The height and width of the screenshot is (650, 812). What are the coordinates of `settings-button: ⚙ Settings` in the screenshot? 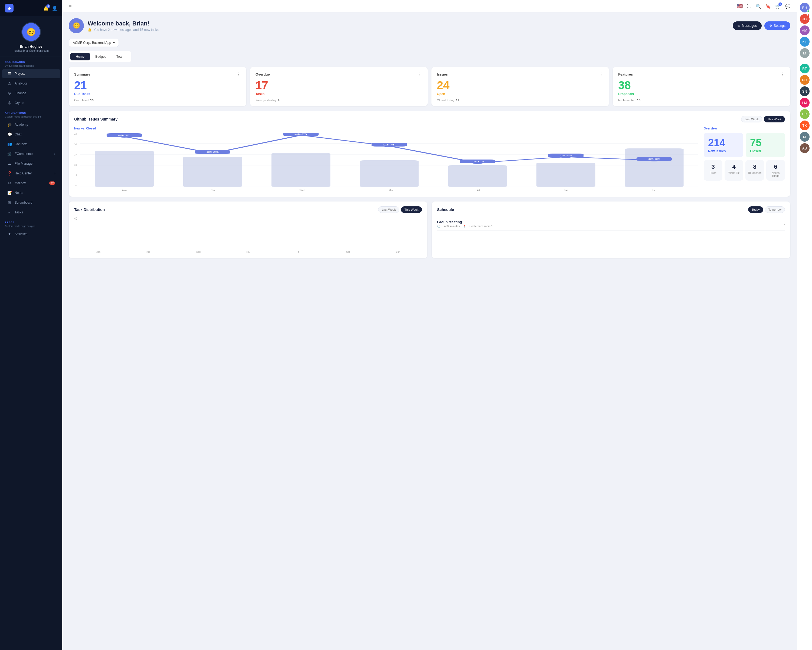 It's located at (777, 26).